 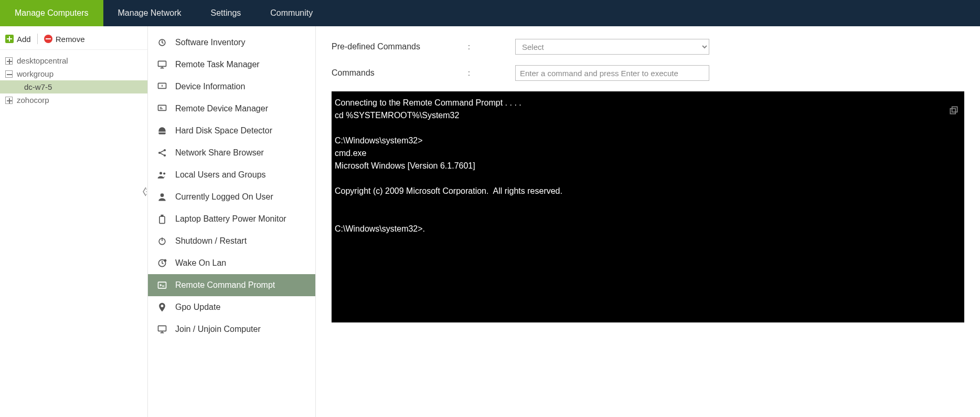 What do you see at coordinates (232, 241) in the screenshot?
I see `tool-shutdown-restart: Shutdown / Restart` at bounding box center [232, 241].